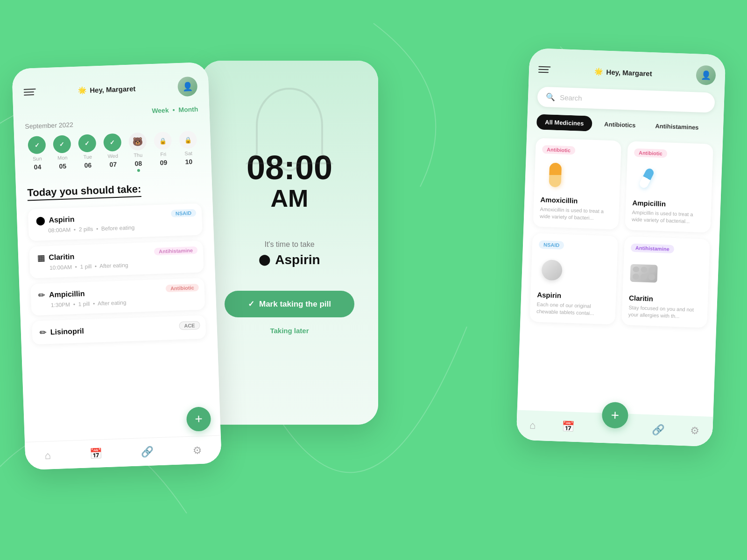 This screenshot has height=560, width=747. I want to click on capsule-blue-shape, so click(647, 178).